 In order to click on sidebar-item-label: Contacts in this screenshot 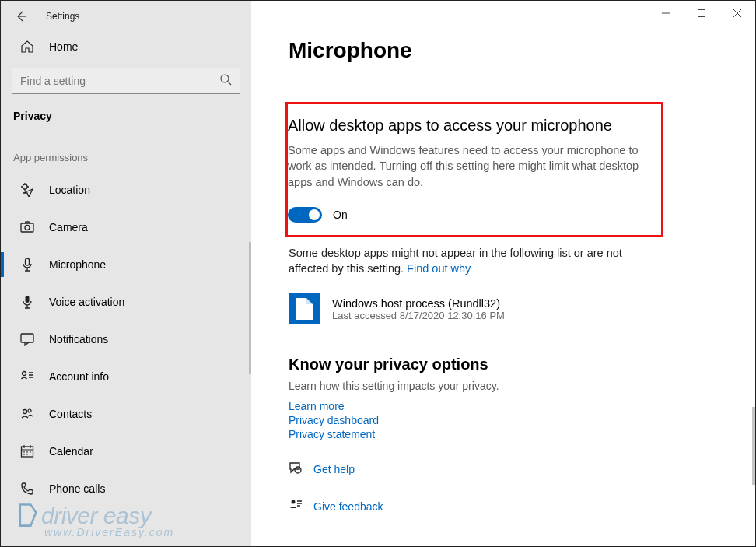, I will do `click(70, 414)`.